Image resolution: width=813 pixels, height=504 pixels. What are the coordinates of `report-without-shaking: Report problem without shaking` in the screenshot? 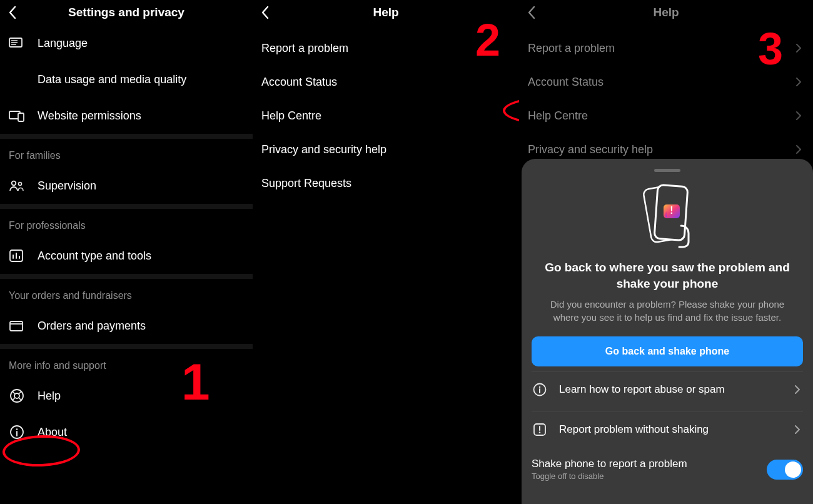 It's located at (667, 429).